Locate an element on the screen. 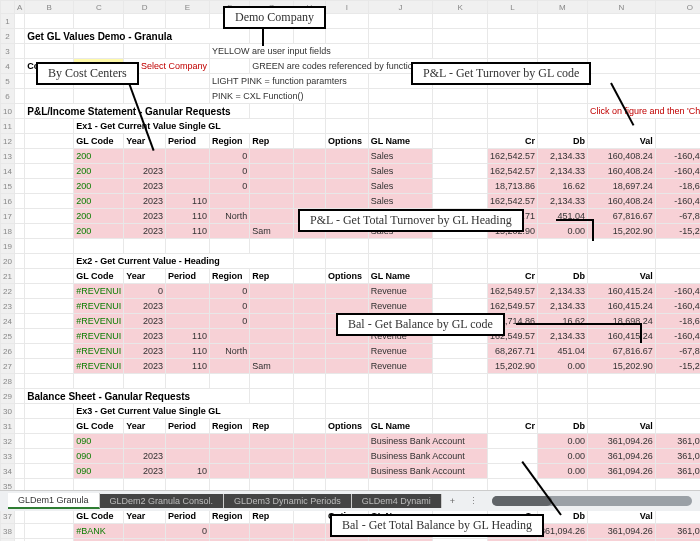 This screenshot has width=700, height=541. callout-demo-company: Demo Company is located at coordinates (274, 18).